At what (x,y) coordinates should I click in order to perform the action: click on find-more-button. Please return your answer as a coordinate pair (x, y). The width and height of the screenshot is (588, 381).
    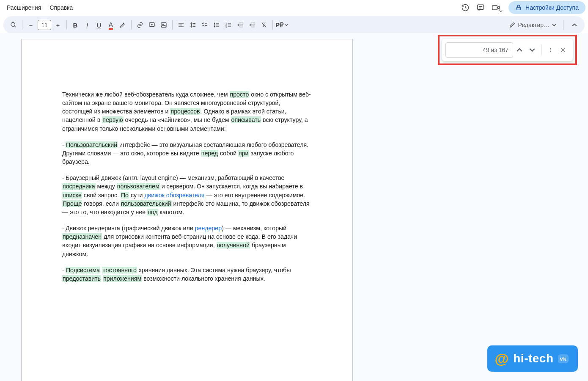
    Looking at the image, I should click on (550, 50).